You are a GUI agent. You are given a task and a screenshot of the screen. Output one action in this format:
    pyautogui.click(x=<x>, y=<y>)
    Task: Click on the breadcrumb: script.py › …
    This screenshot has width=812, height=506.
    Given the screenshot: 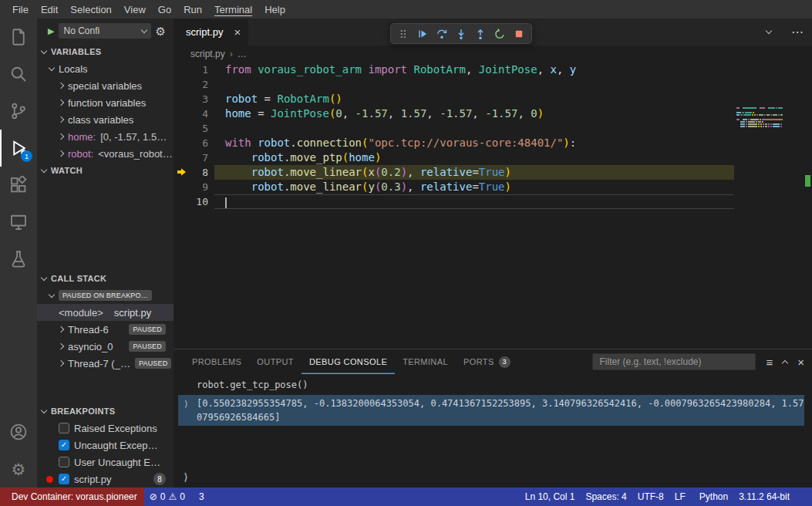 What is the action you would take?
    pyautogui.click(x=493, y=54)
    